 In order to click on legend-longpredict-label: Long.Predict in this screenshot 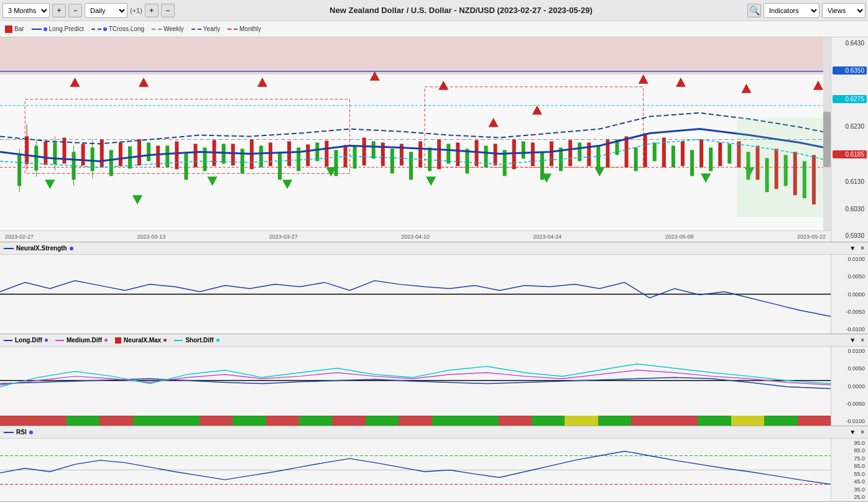, I will do `click(67, 29)`.